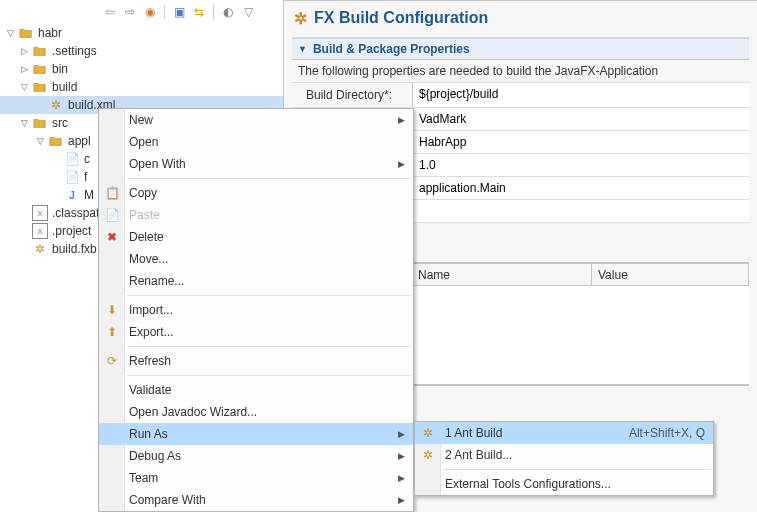  Describe the element at coordinates (168, 500) in the screenshot. I see `menu-label: Compare With` at that location.